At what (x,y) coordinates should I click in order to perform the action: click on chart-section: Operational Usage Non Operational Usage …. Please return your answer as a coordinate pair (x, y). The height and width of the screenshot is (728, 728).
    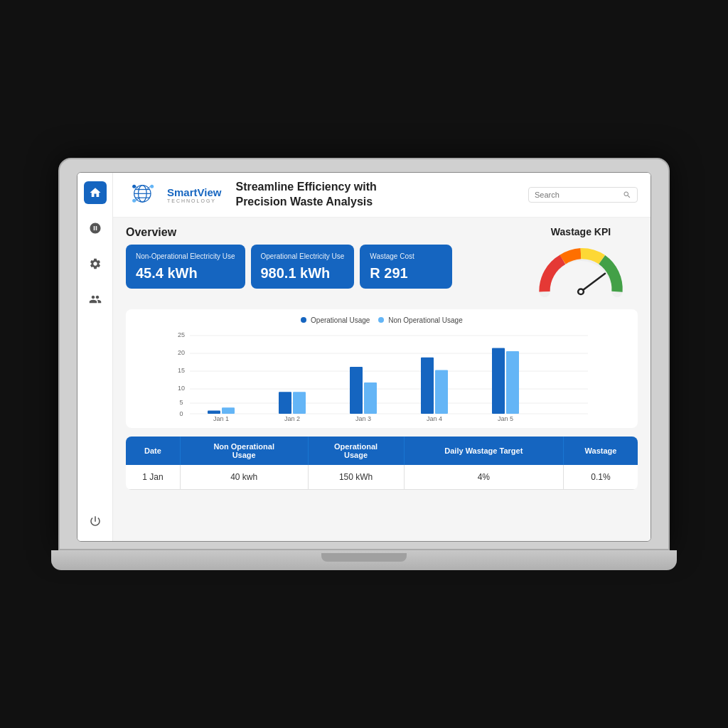
    Looking at the image, I should click on (382, 368).